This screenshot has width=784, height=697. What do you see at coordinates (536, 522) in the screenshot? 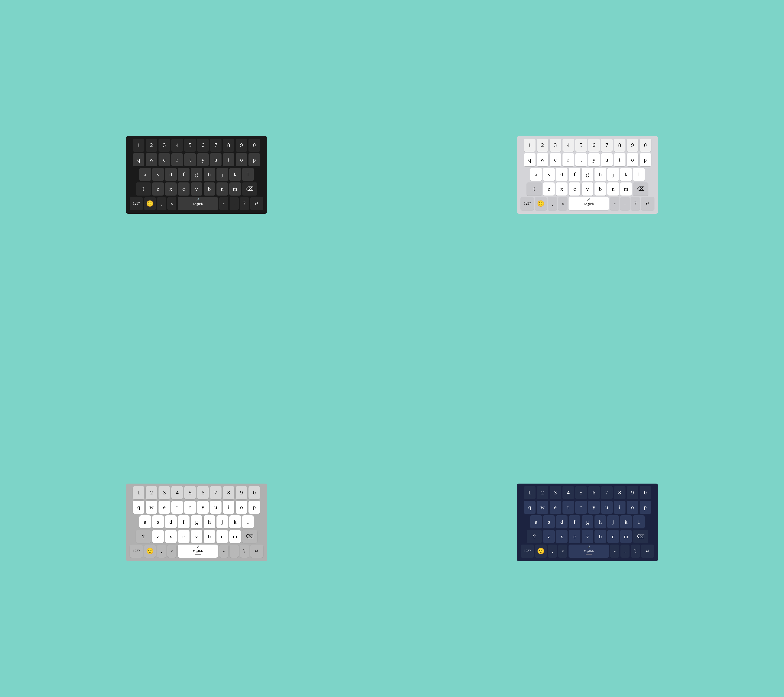
I see `key-a: a` at bounding box center [536, 522].